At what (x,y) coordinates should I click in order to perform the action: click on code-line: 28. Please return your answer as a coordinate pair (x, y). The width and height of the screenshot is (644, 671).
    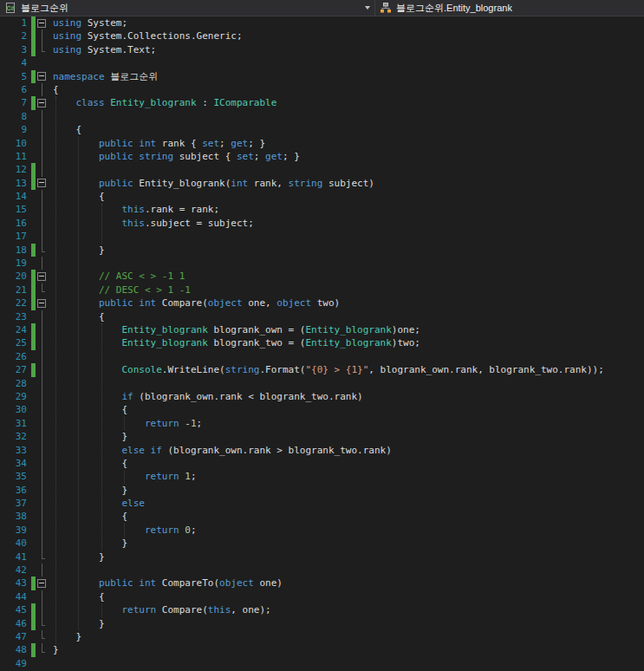
    Looking at the image, I should click on (322, 383).